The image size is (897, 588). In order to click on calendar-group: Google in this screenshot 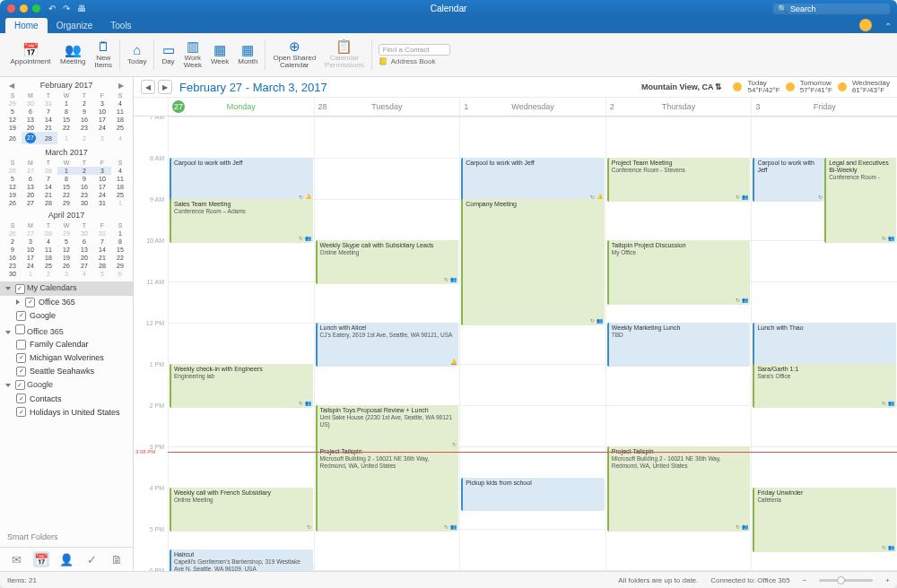, I will do `click(66, 385)`.